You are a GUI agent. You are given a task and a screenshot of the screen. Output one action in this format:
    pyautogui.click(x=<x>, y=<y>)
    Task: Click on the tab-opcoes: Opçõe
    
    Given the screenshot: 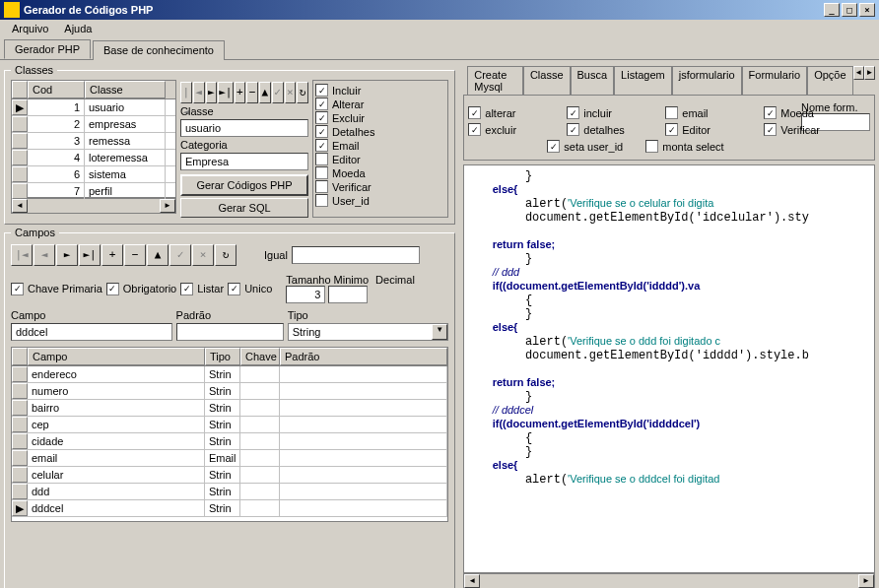 What is the action you would take?
    pyautogui.click(x=830, y=81)
    